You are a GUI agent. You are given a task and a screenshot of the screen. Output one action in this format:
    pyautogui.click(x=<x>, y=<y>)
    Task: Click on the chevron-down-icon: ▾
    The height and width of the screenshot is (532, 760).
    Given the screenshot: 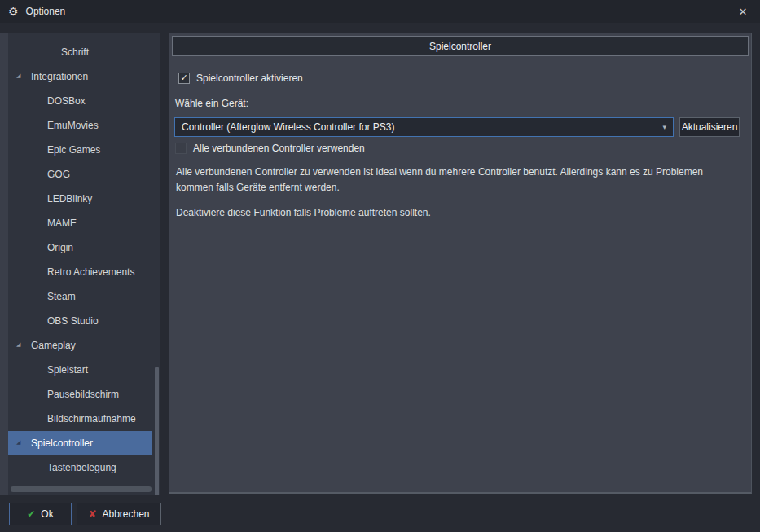 What is the action you would take?
    pyautogui.click(x=665, y=127)
    